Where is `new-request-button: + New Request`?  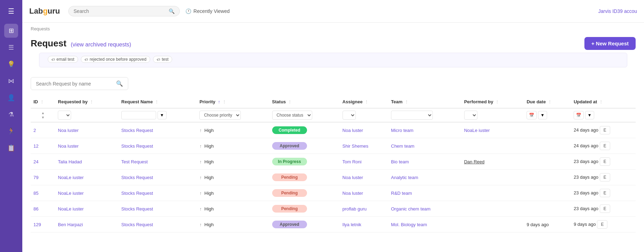
new-request-button: + New Request is located at coordinates (610, 43).